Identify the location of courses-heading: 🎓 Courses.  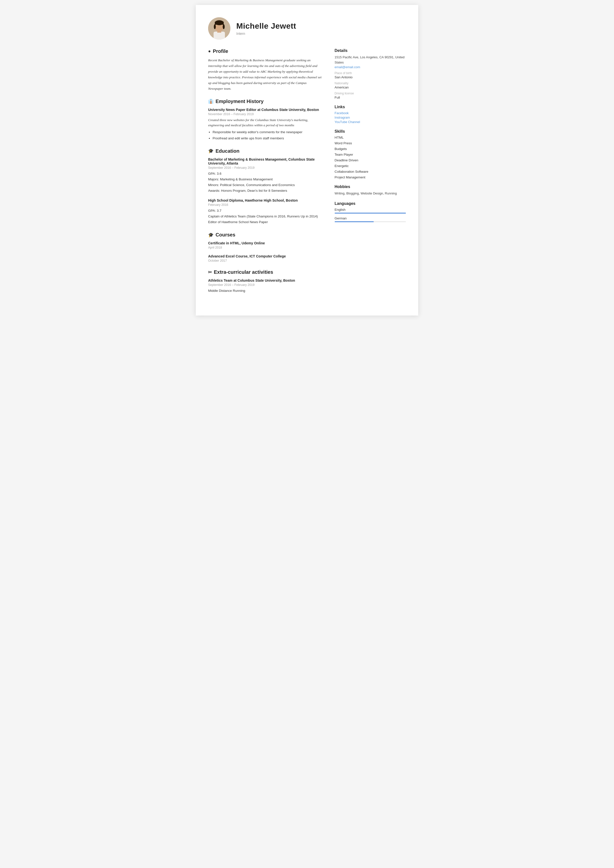
(265, 235).